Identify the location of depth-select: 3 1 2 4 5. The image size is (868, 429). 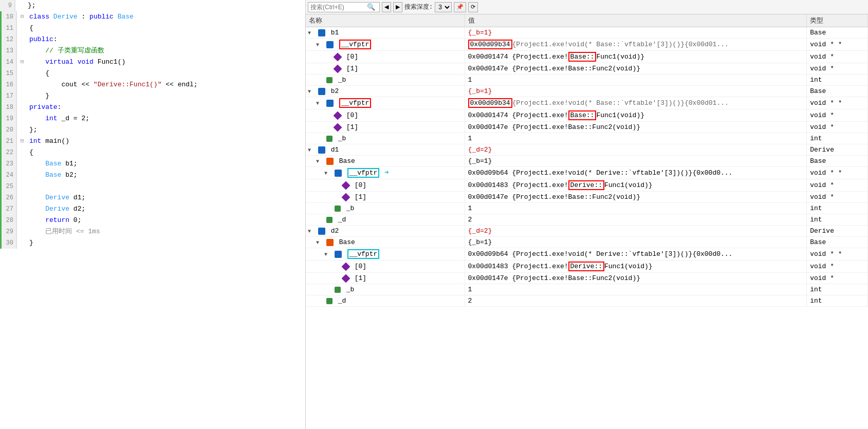
(443, 7).